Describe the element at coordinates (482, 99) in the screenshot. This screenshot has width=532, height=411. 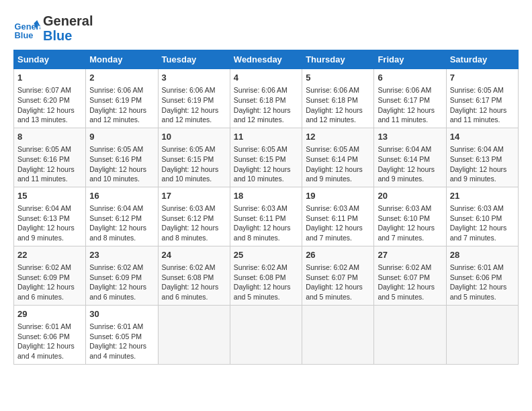
I see `calendar-cell: 7Sunrise: 6:05 AMSunset: 6:17 PMDaylight…` at that location.